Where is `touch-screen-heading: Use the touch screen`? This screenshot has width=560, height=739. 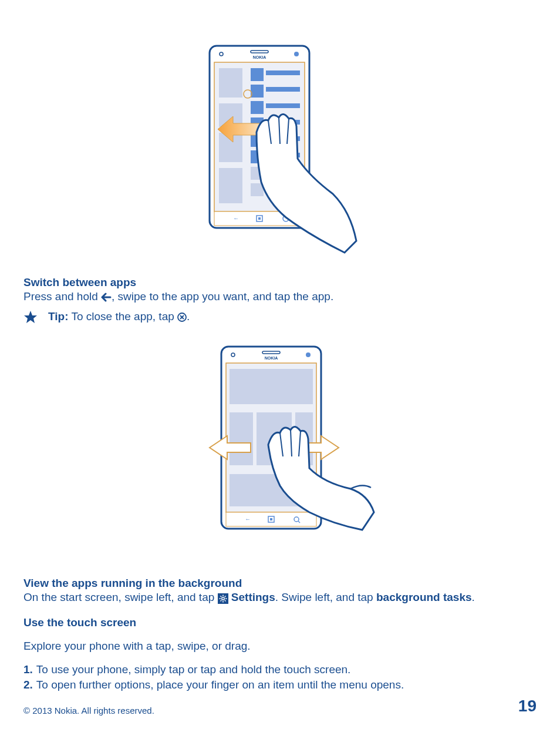 touch-screen-heading: Use the touch screen is located at coordinates (280, 623).